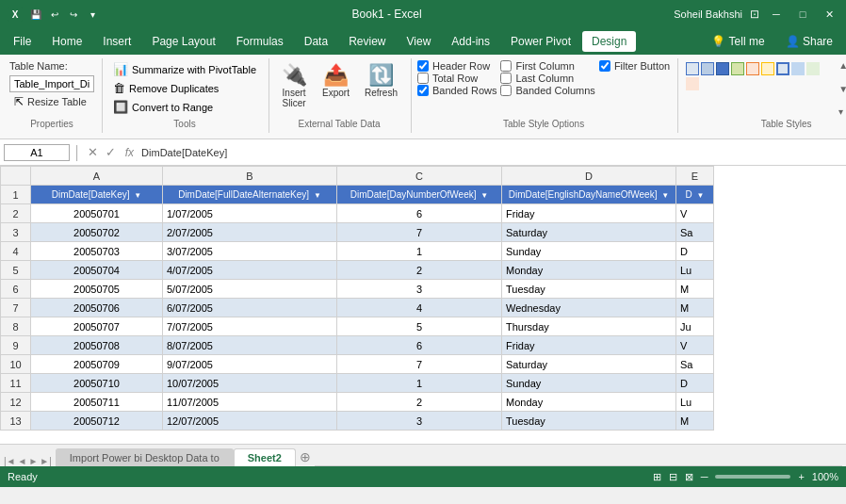 This screenshot has width=846, height=504. Describe the element at coordinates (423, 66) in the screenshot. I see `header-row-checkbox` at that location.